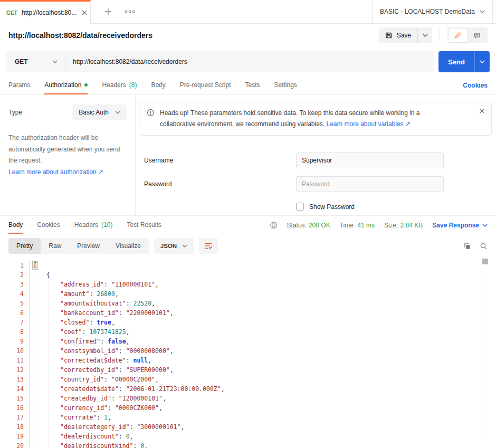 This screenshot has width=496, height=448. What do you see at coordinates (94, 225) in the screenshot?
I see `response-tab-headers: Headers(10)` at bounding box center [94, 225].